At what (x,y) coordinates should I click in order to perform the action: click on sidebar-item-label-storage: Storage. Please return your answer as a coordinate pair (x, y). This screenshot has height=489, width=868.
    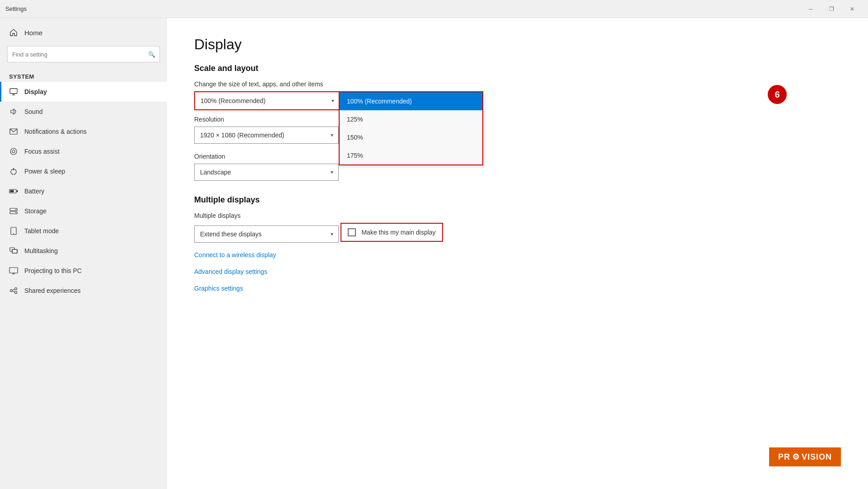
    Looking at the image, I should click on (35, 211).